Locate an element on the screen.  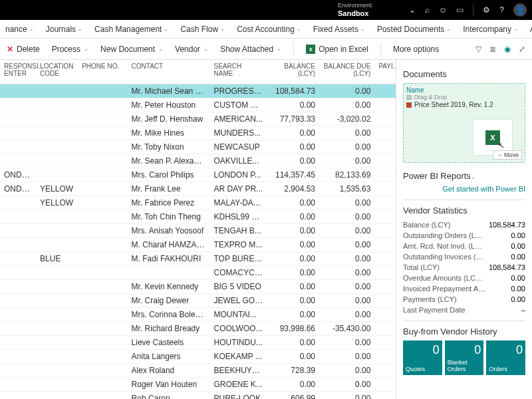
table-row: M. Charaf HAMZAOUITEXPRO M...0.000.00 is located at coordinates (198, 245).